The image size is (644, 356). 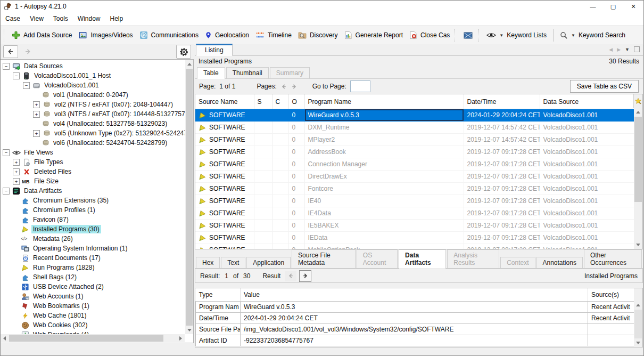 What do you see at coordinates (93, 76) in the screenshot?
I see `tree-item-volcadodisco1-001-1-host: −VolcadoDisco1.001_1 Host` at bounding box center [93, 76].